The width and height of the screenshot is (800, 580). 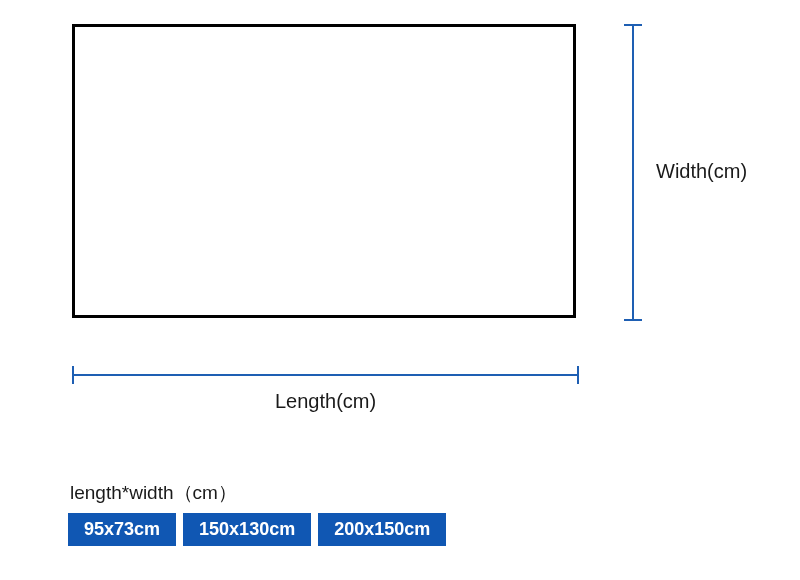 What do you see at coordinates (247, 530) in the screenshot?
I see `size-option-2: 150x130cm` at bounding box center [247, 530].